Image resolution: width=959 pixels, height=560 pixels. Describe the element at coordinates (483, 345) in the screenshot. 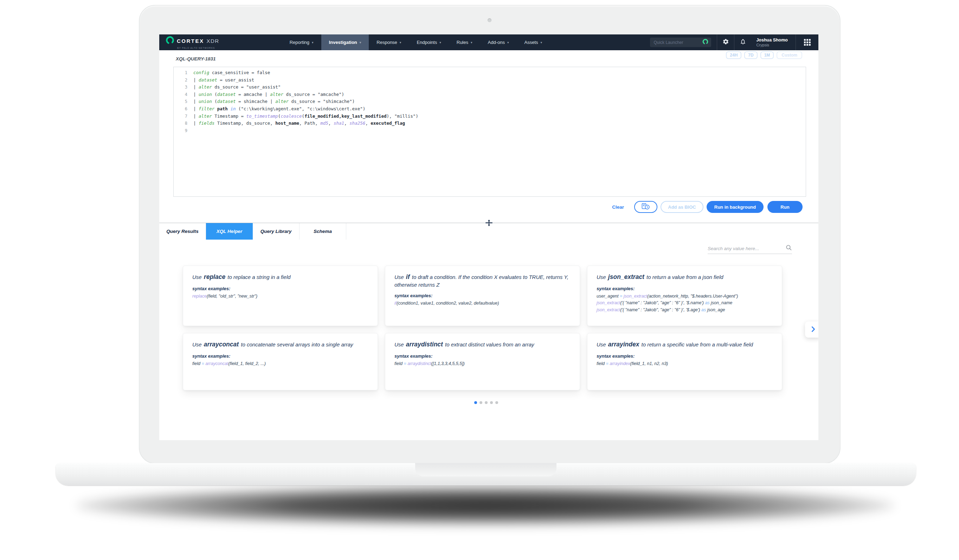

I see `helper-card-title: Use arraydistinct to extract distinct va…` at that location.